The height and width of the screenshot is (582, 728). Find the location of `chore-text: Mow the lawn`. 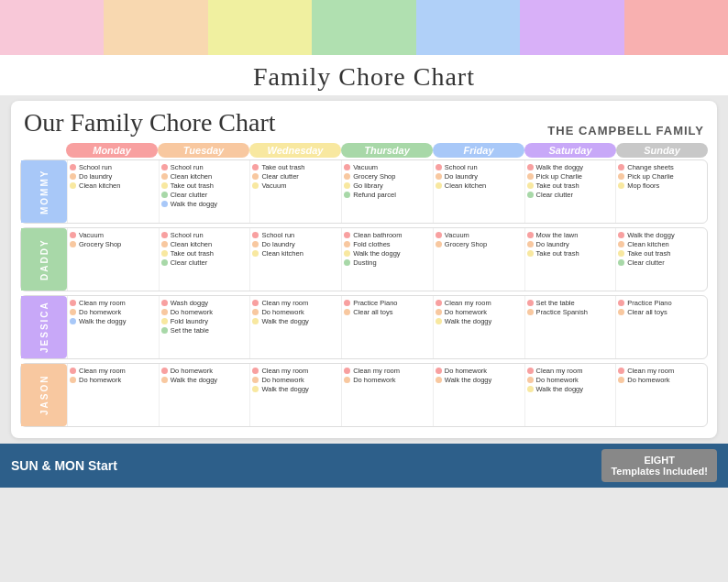

chore-text: Mow the lawn is located at coordinates (557, 235).